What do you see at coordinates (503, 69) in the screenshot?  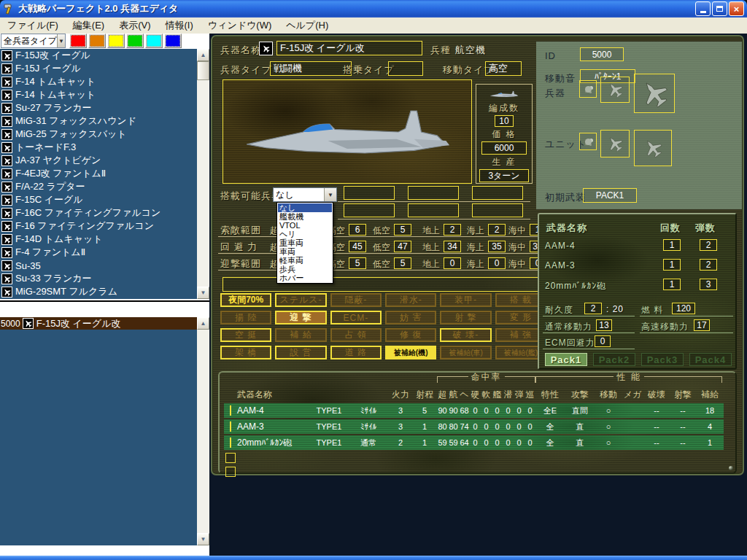 I see `move-type-field: 高空` at bounding box center [503, 69].